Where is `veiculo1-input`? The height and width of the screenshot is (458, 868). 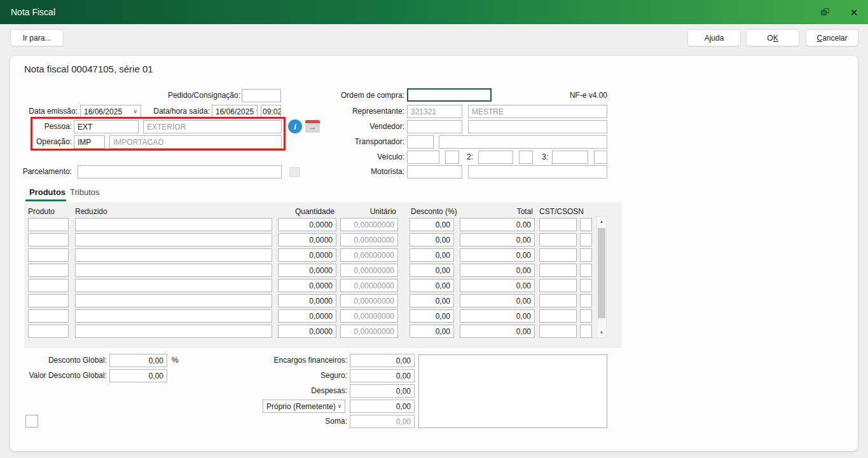 veiculo1-input is located at coordinates (424, 158).